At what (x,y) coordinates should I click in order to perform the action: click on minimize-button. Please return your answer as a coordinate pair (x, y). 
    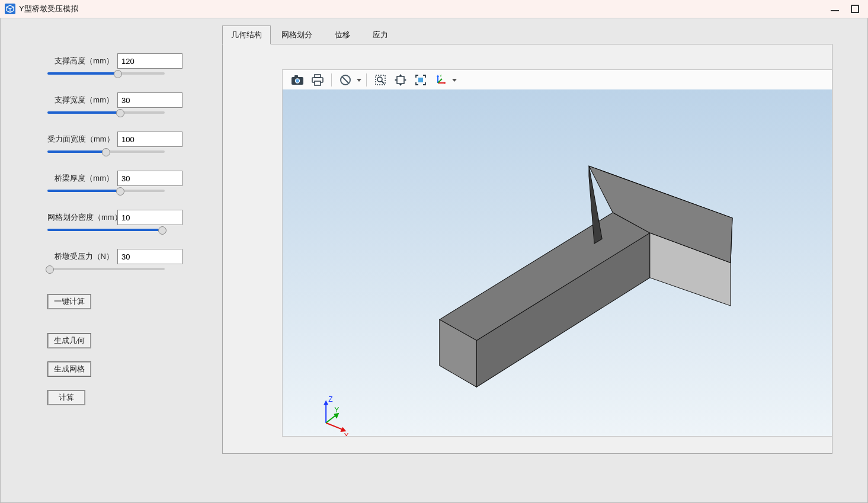
    Looking at the image, I should click on (835, 9).